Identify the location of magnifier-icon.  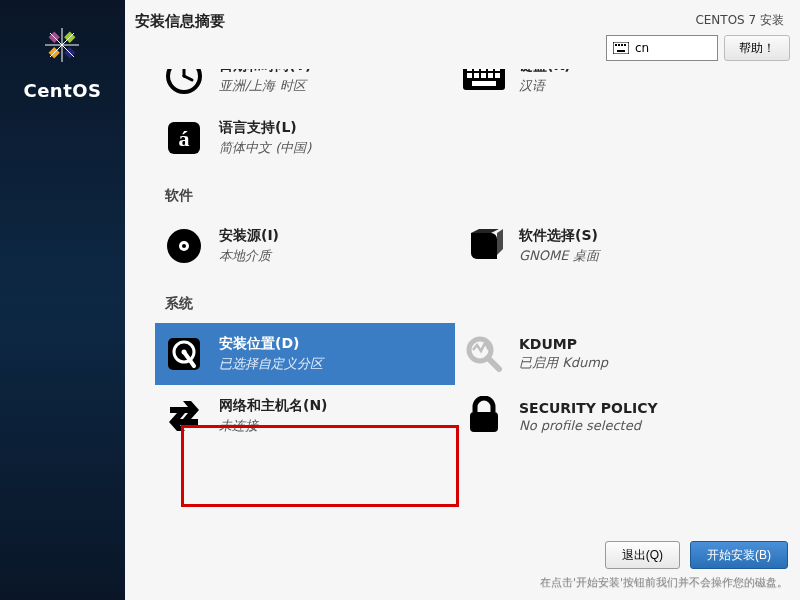
(484, 354).